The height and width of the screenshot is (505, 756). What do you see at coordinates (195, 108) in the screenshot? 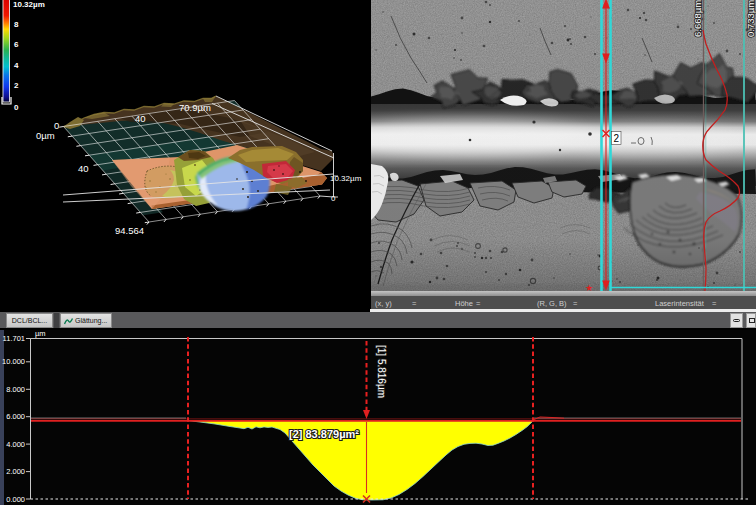
I see `svg-text: 70.9µm` at bounding box center [195, 108].